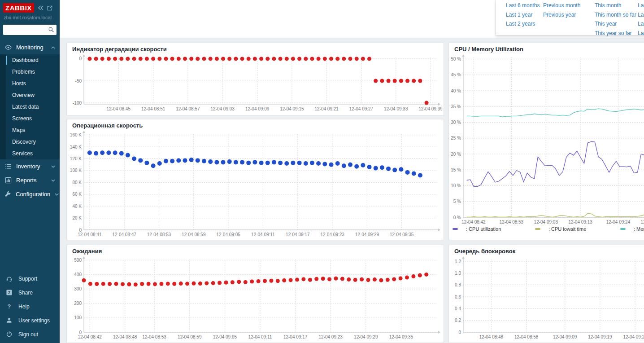 This screenshot has width=644, height=343. What do you see at coordinates (8, 180) in the screenshot?
I see `reports-chart-icon` at bounding box center [8, 180].